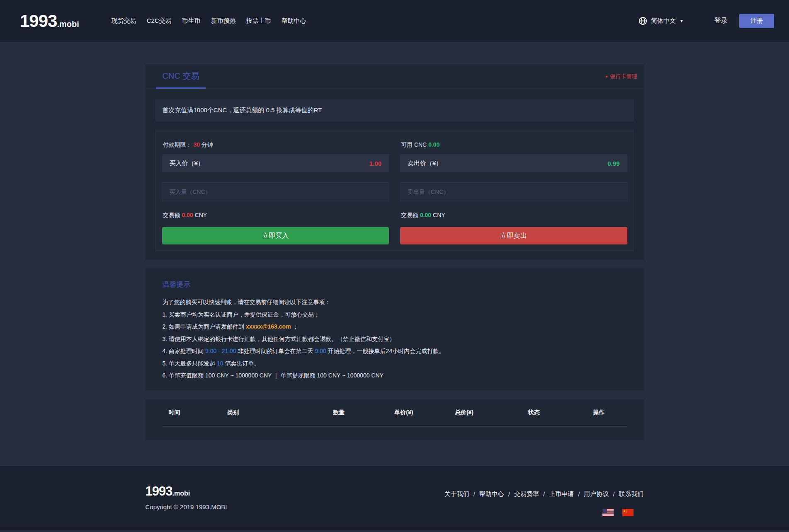 The height and width of the screenshot is (532, 789). Describe the element at coordinates (276, 145) in the screenshot. I see `payment-deadline: 付款期限： 30 分钟` at that location.